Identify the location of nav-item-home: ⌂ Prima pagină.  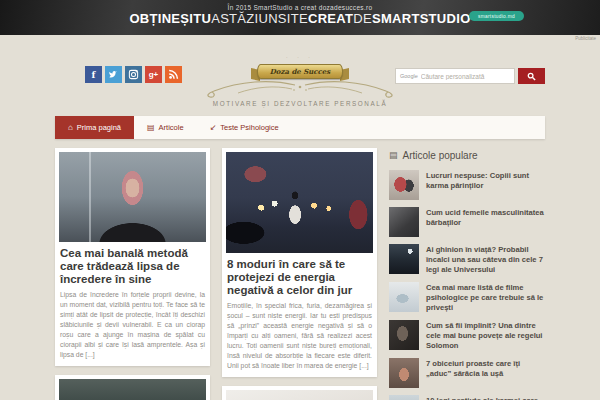
(94, 128).